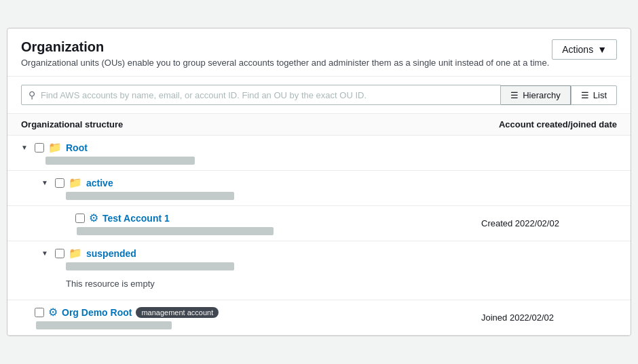  Describe the element at coordinates (285, 62) in the screenshot. I see `page-description: Organizational units (OUs) enable you to…` at that location.